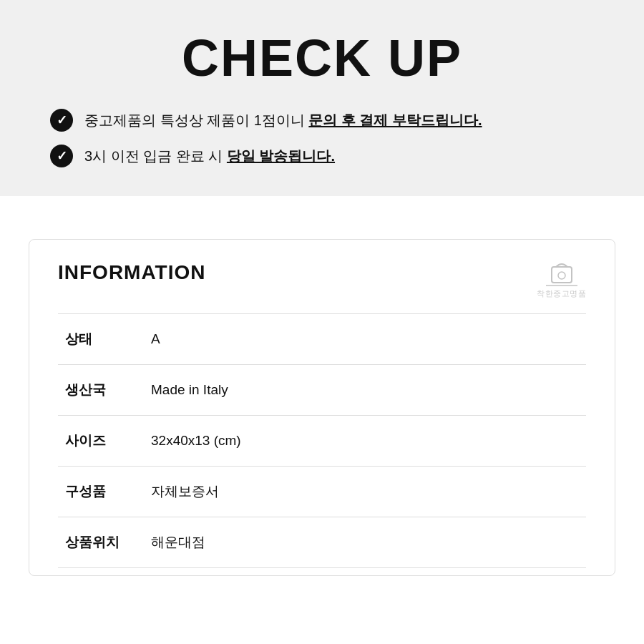 The width and height of the screenshot is (644, 644). What do you see at coordinates (280, 156) in the screenshot?
I see `text-bold-2: 당일 발송됩니다.` at bounding box center [280, 156].